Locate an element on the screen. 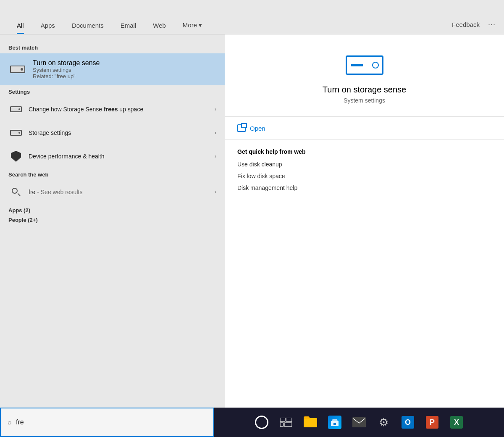 The width and height of the screenshot is (504, 437). search-query: fre is located at coordinates (32, 192).